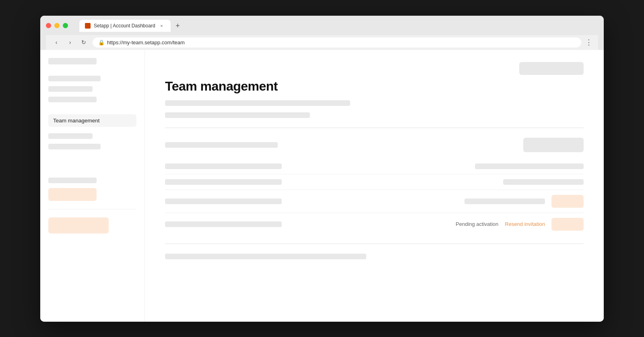  I want to click on sidebar-bottom-section, so click(93, 189).